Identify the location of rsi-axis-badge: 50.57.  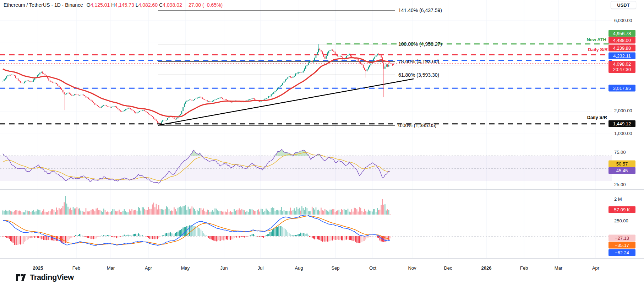
(622, 164).